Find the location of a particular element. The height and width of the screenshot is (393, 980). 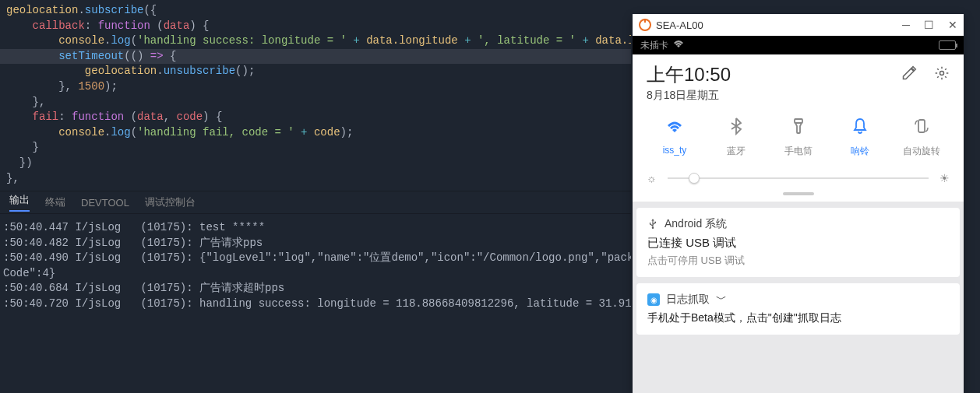

brightness-high-icon: ☀ is located at coordinates (944, 178).